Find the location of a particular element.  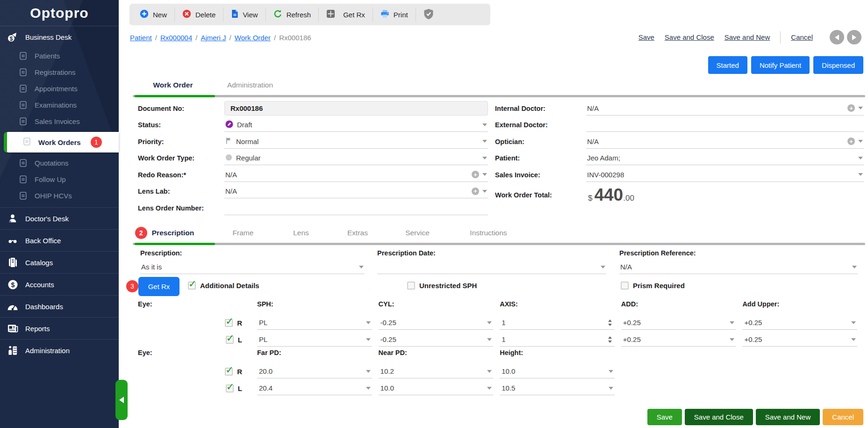

tab-administration: Administration is located at coordinates (250, 85).